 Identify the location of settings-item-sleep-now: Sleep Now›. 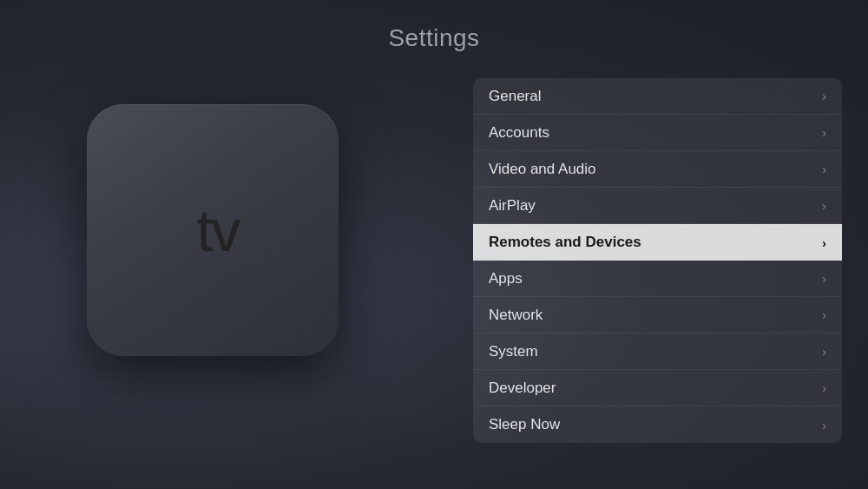
(658, 425).